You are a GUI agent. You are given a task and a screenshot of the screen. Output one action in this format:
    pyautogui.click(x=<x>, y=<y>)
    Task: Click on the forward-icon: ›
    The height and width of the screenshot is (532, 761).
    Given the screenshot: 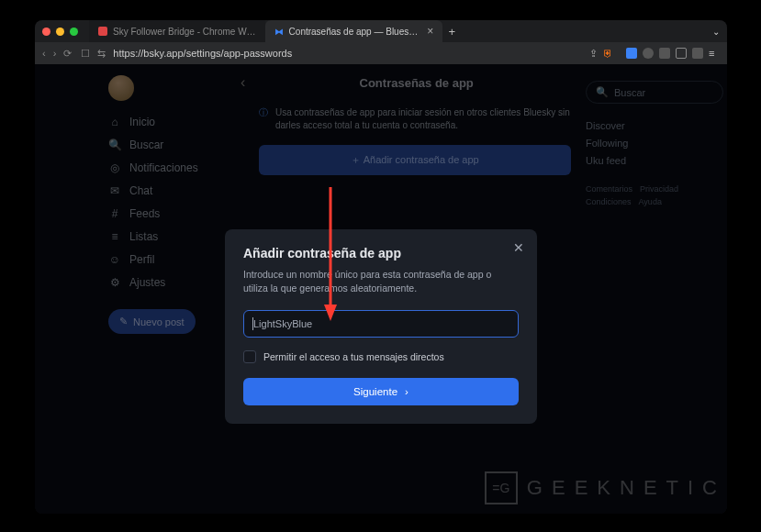 What is the action you would take?
    pyautogui.click(x=55, y=53)
    